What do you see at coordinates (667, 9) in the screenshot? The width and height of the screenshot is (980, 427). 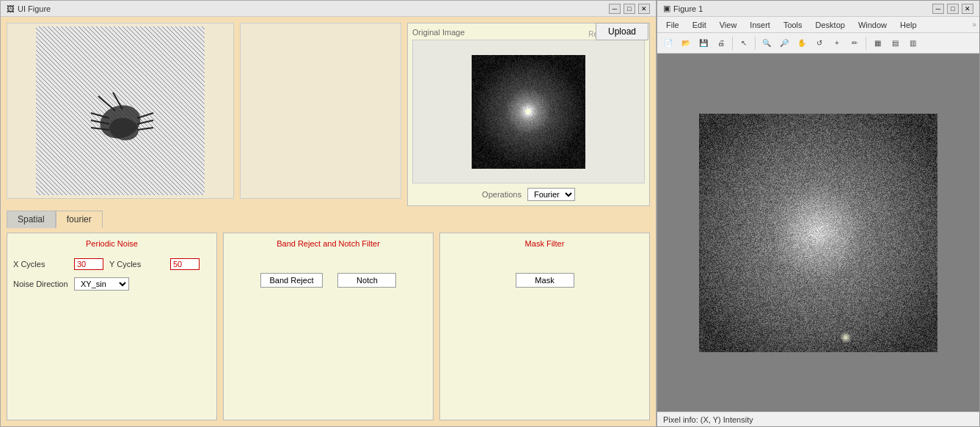 I see `figure1-icon: ▣` at bounding box center [667, 9].